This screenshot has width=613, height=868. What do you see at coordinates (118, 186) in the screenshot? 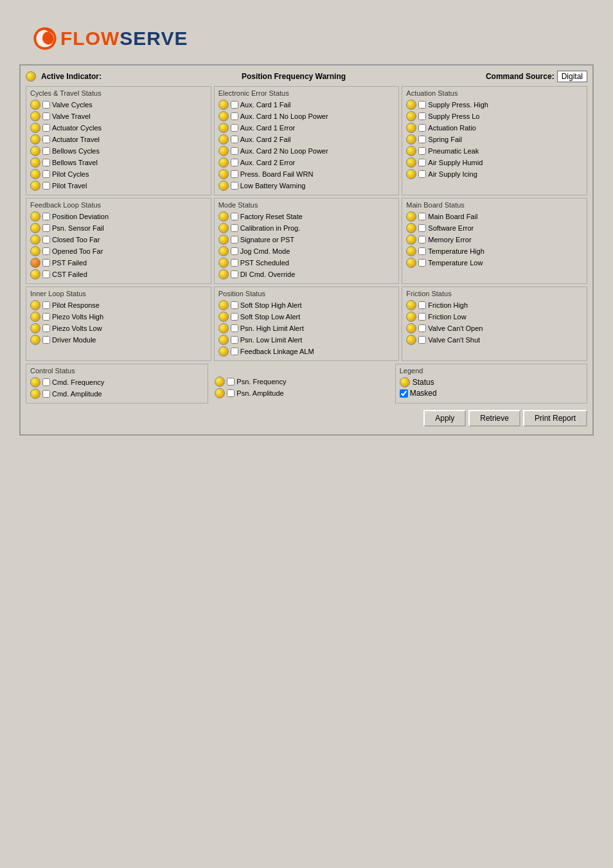
I see `list-item: Pilot Travel` at bounding box center [118, 186].